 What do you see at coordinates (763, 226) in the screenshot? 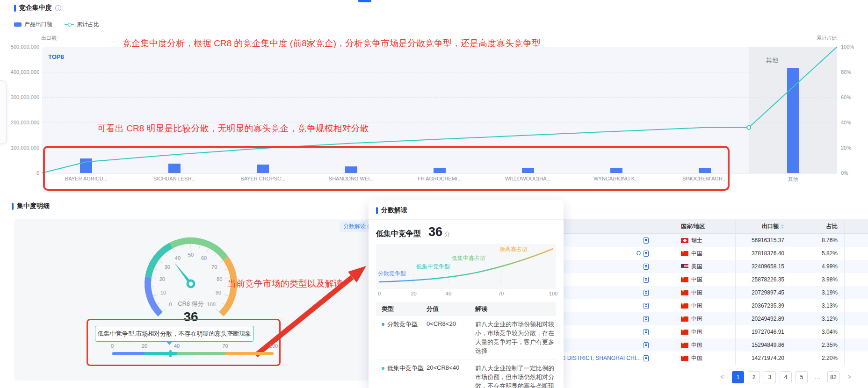
I see `header-export: 出口额` at bounding box center [763, 226].